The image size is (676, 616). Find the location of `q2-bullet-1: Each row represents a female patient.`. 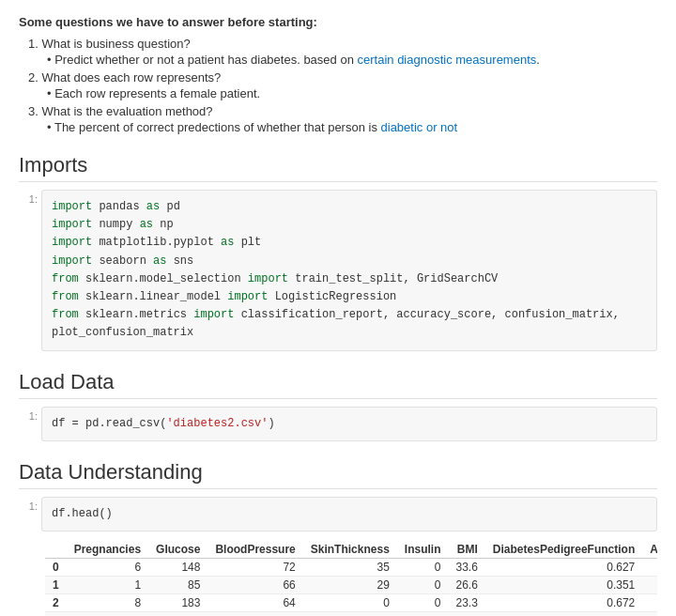

q2-bullet-1: Each row represents a female patient. is located at coordinates (352, 94).